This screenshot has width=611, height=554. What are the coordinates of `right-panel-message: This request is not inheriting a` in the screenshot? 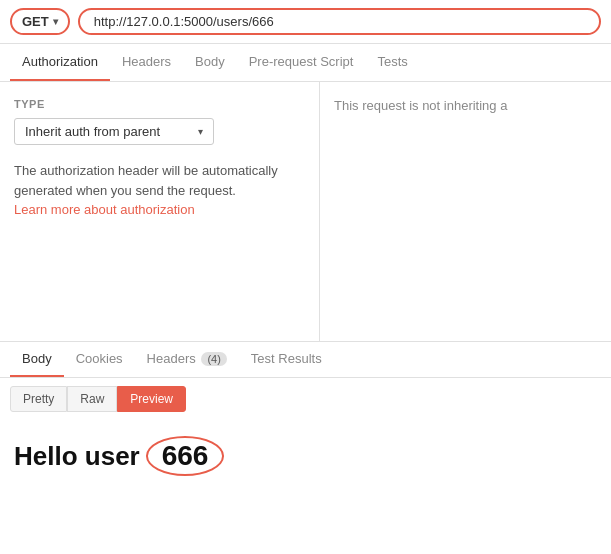 It's located at (420, 106).